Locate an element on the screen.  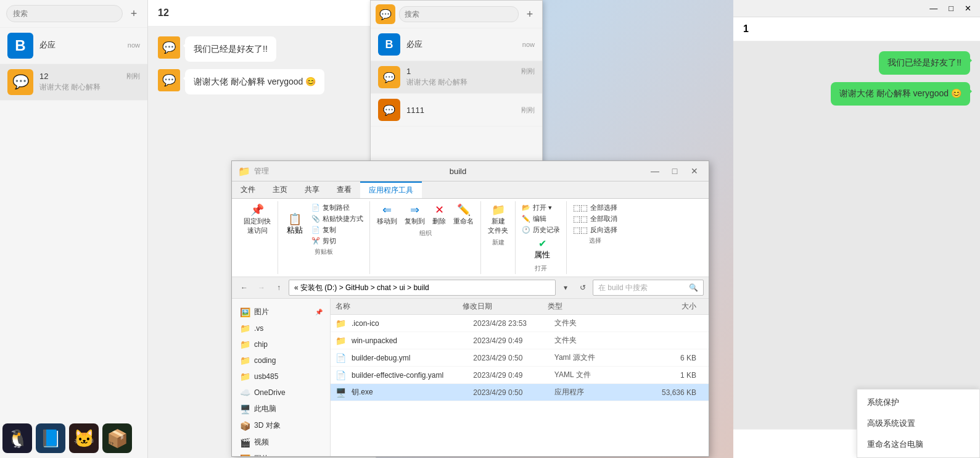
fe-close-button: ✕ is located at coordinates (694, 171).